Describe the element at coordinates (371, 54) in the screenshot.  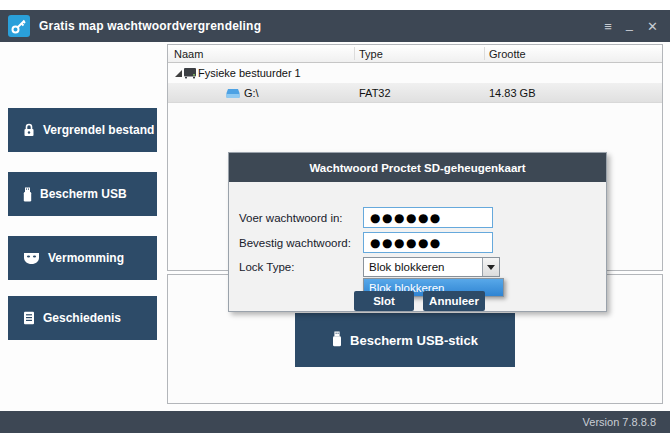
I see `column-header-type: Type` at that location.